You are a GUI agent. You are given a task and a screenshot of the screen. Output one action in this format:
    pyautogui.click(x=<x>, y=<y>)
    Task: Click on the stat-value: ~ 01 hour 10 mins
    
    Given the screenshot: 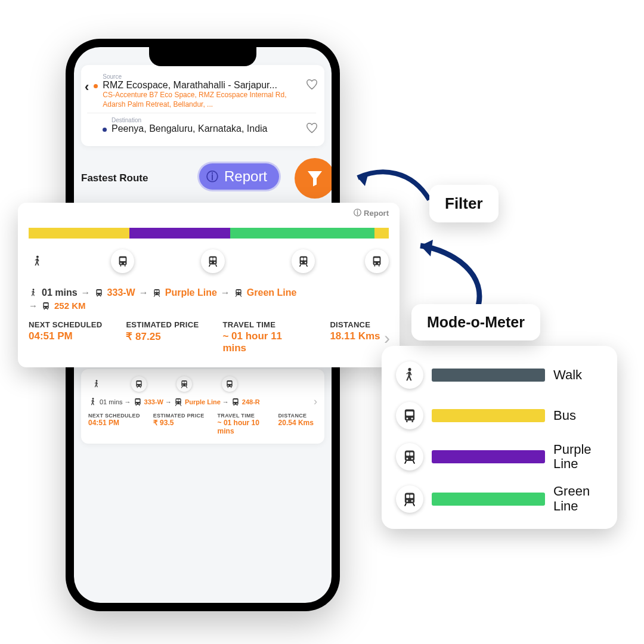 What is the action you would take?
    pyautogui.click(x=242, y=427)
    